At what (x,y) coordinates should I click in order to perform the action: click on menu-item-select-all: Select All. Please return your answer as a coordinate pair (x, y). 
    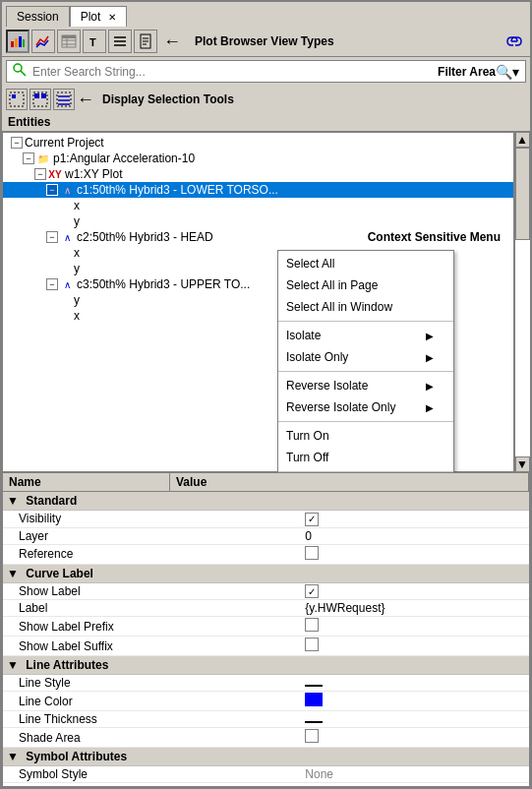
    Looking at the image, I should click on (366, 264).